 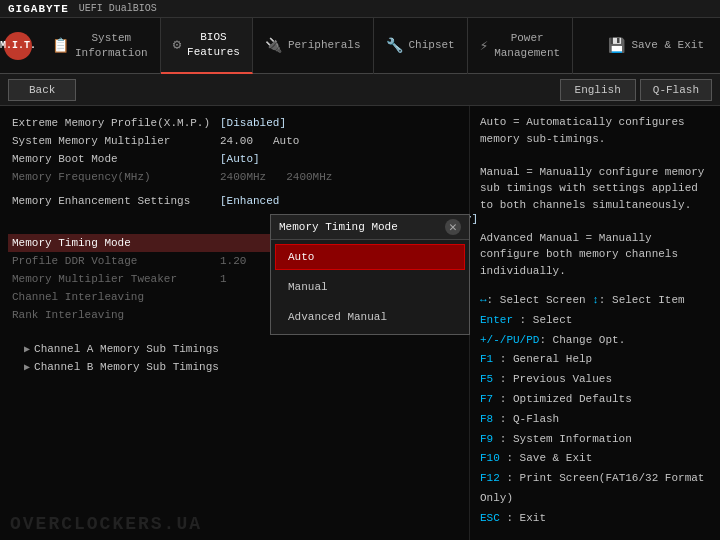 I want to click on bios-features-line1: BIOS, so click(x=214, y=37).